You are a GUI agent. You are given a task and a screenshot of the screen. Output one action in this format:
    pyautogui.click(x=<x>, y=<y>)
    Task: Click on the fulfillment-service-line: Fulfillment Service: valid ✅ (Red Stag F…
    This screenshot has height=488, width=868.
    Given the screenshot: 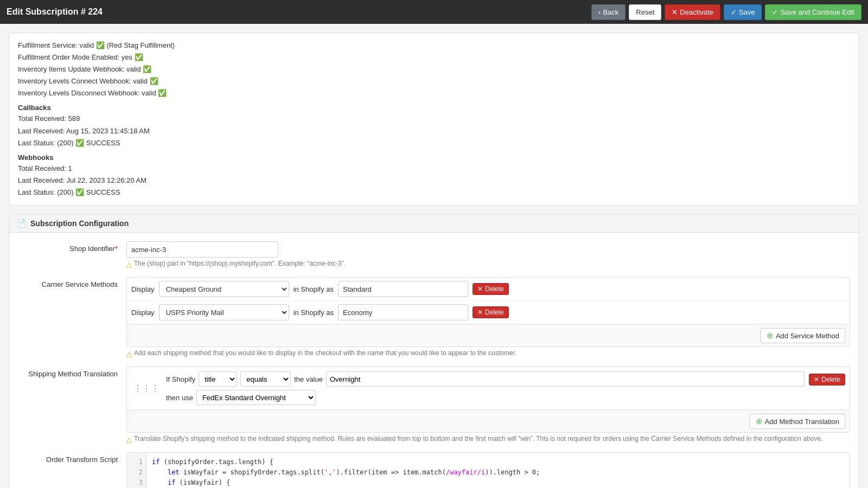 What is the action you would take?
    pyautogui.click(x=434, y=46)
    